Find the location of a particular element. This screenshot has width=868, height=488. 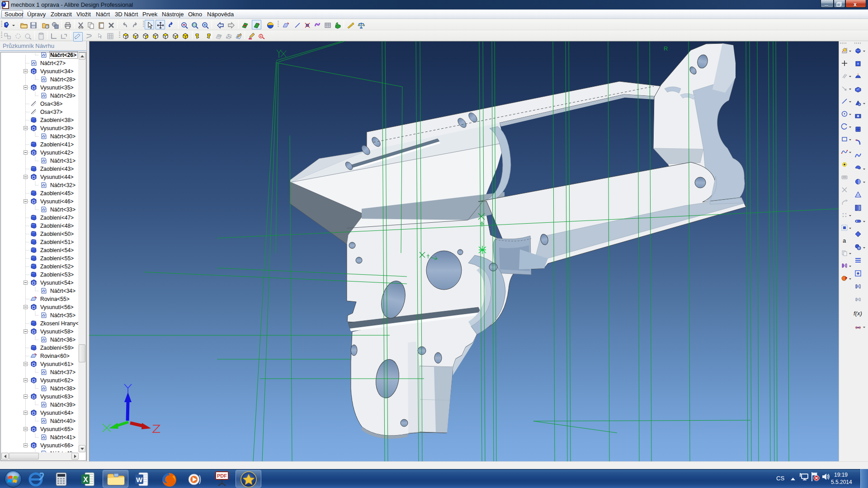

svg-text: PDF is located at coordinates (222, 476).